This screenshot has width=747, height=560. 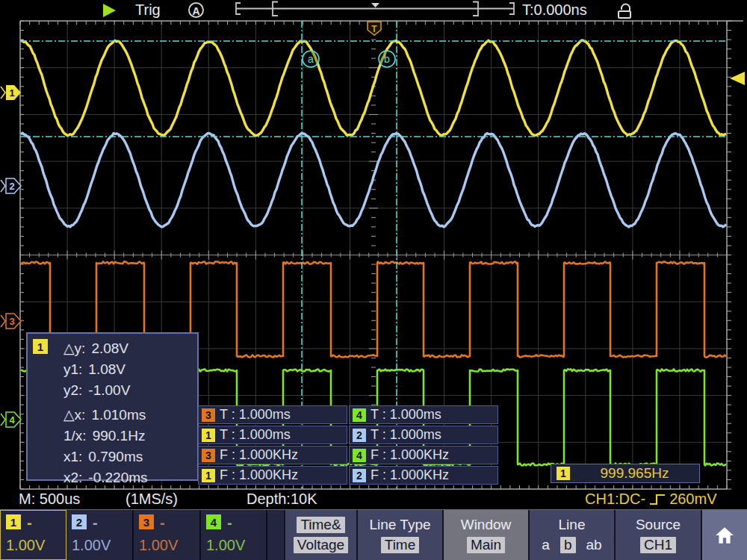 I want to click on cursor-readout-y1: y1:1.08V, so click(x=106, y=370).